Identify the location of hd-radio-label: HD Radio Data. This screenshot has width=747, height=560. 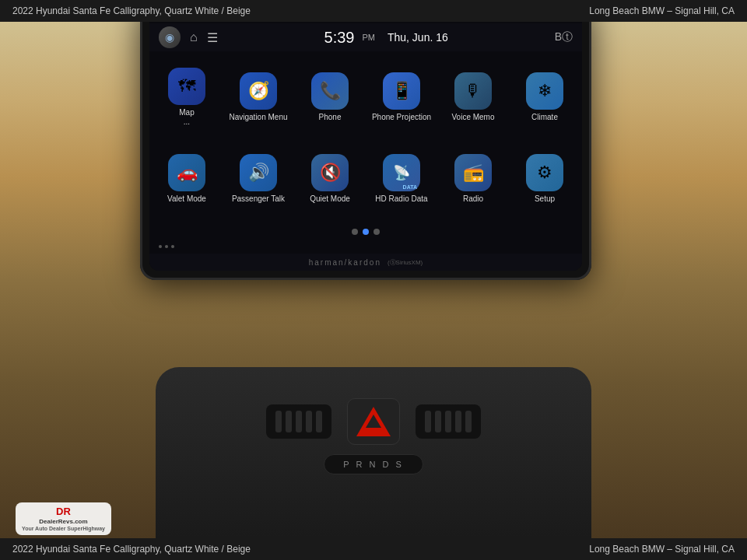
(402, 199).